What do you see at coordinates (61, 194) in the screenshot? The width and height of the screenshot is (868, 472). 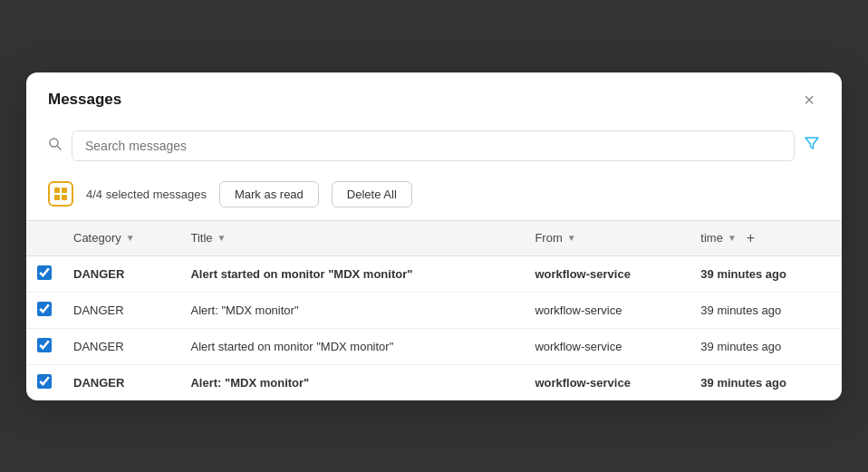 I see `select-all-icon` at bounding box center [61, 194].